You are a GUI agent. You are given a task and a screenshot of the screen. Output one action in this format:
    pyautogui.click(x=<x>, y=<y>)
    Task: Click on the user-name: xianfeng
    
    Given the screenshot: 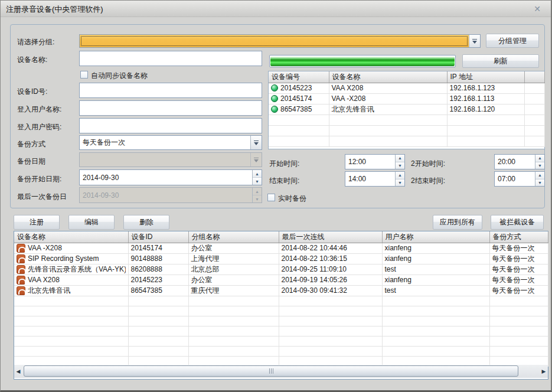 What is the action you would take?
    pyautogui.click(x=436, y=280)
    